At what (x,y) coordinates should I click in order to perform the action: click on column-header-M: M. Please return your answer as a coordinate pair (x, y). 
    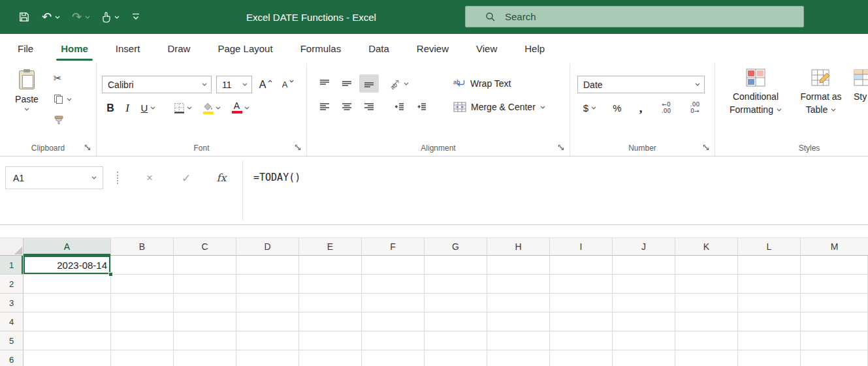
    Looking at the image, I should click on (835, 247).